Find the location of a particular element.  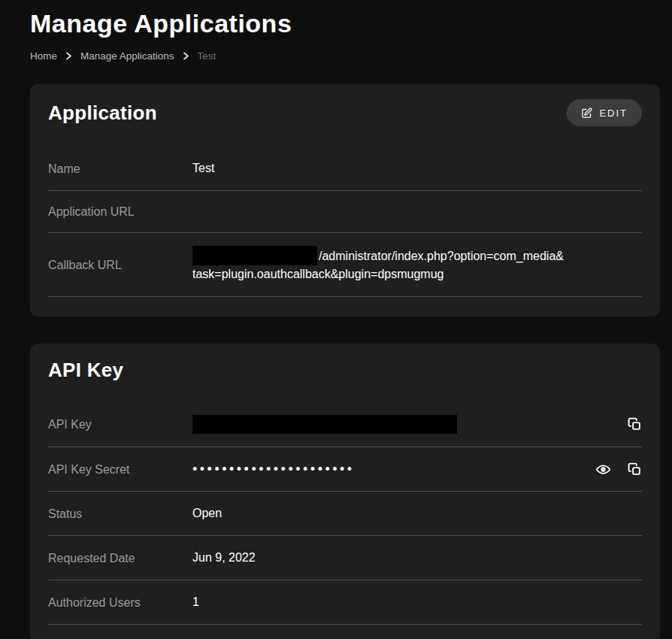

authorized-users-label: Authorized Users is located at coordinates (120, 603).